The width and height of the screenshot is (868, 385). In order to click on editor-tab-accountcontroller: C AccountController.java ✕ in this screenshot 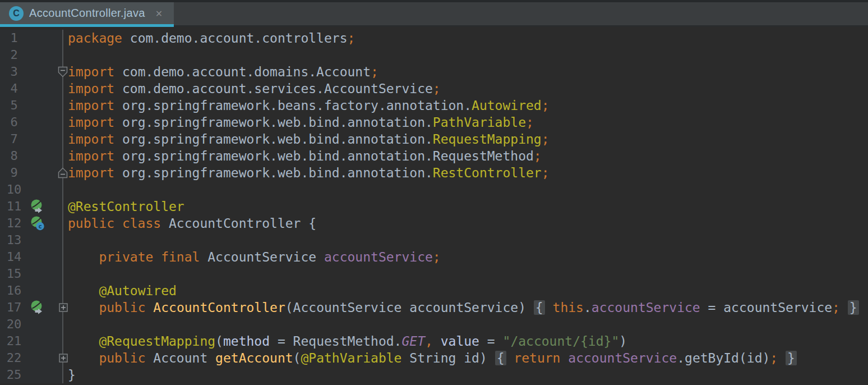, I will do `click(87, 15)`.